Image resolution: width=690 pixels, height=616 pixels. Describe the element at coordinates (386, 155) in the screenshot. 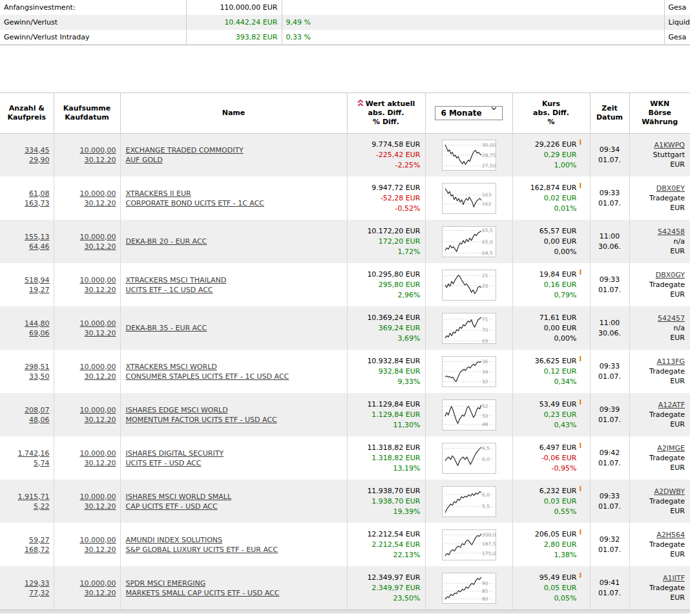

I see `abs-diff: -225,42 EUR` at that location.